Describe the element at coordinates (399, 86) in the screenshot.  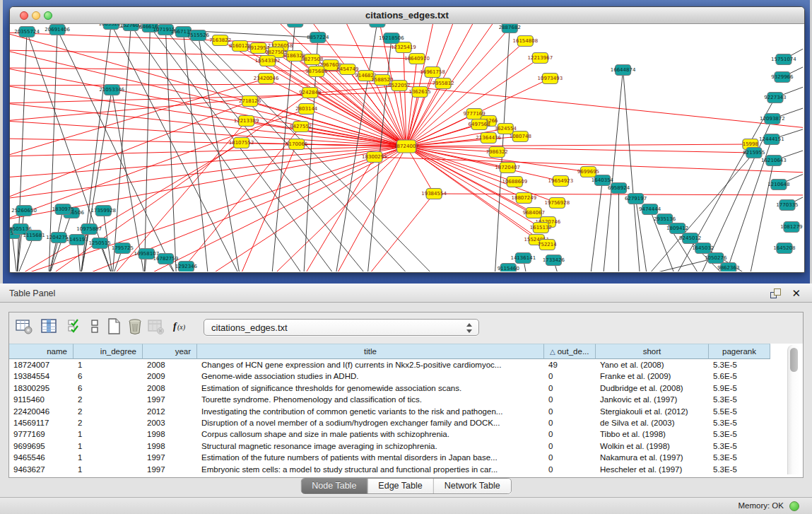
I see `graph-node: 8522057` at that location.